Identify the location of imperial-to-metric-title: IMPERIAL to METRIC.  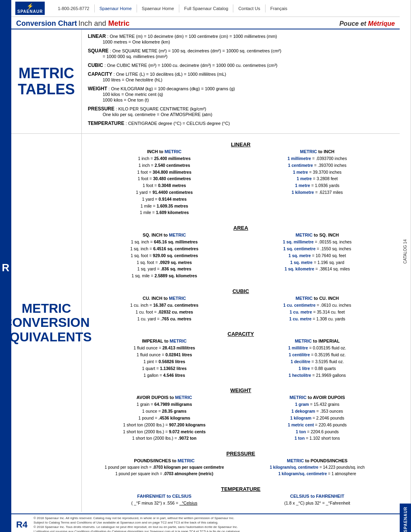
(164, 341).